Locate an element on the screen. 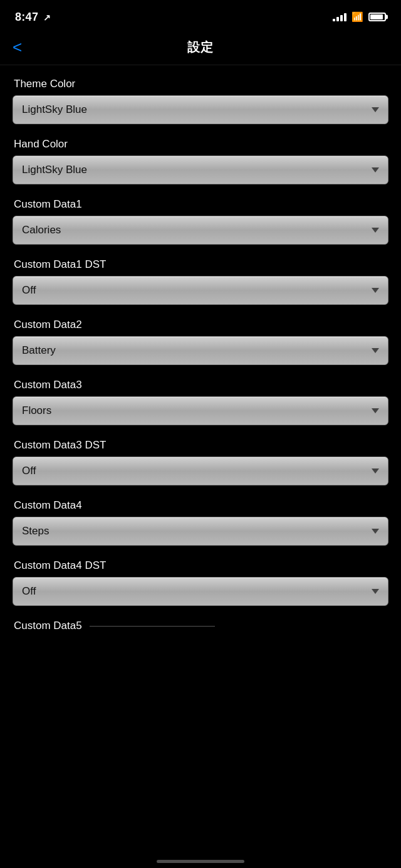  custom-data4-dst-label: Custom Data4 DST is located at coordinates (200, 566).